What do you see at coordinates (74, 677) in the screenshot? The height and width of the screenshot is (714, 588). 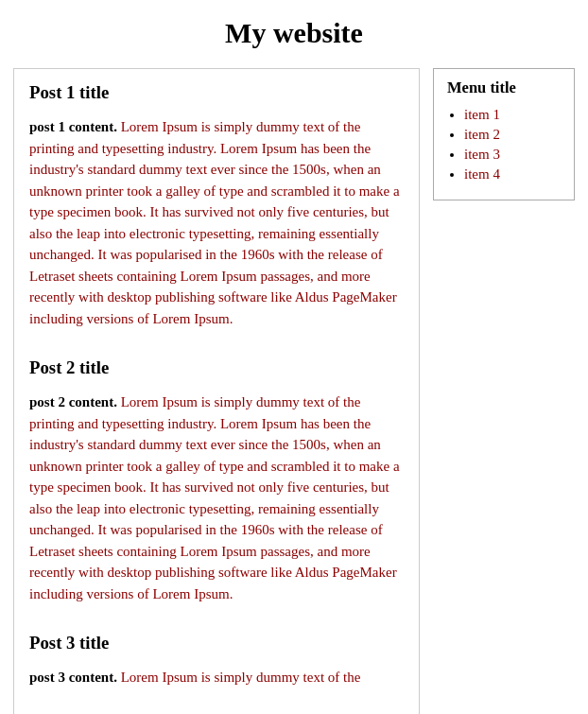 I see `post-label: post 3 content.` at bounding box center [74, 677].